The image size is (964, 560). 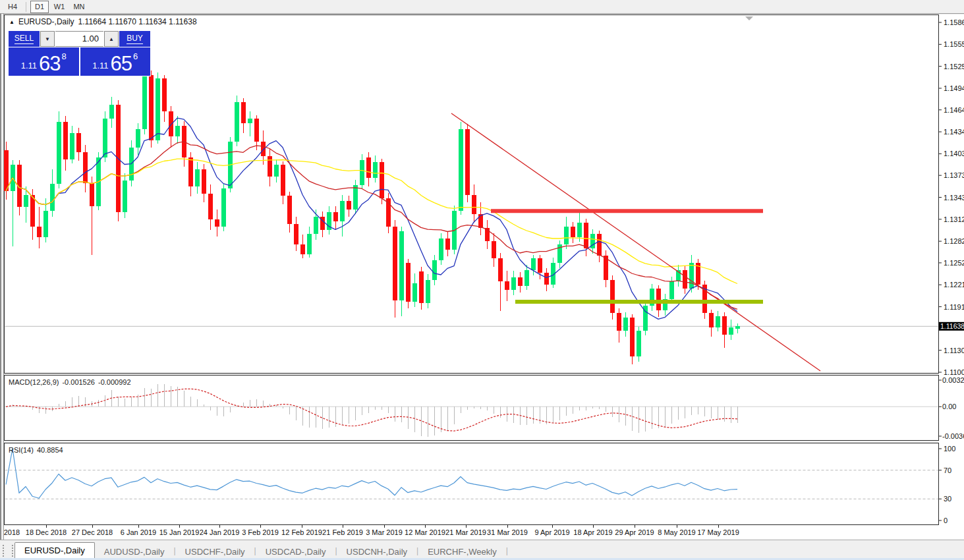 I want to click on chart-ohlc-values: 1.11664 1.11670 1.11634 1.11638, so click(x=138, y=22).